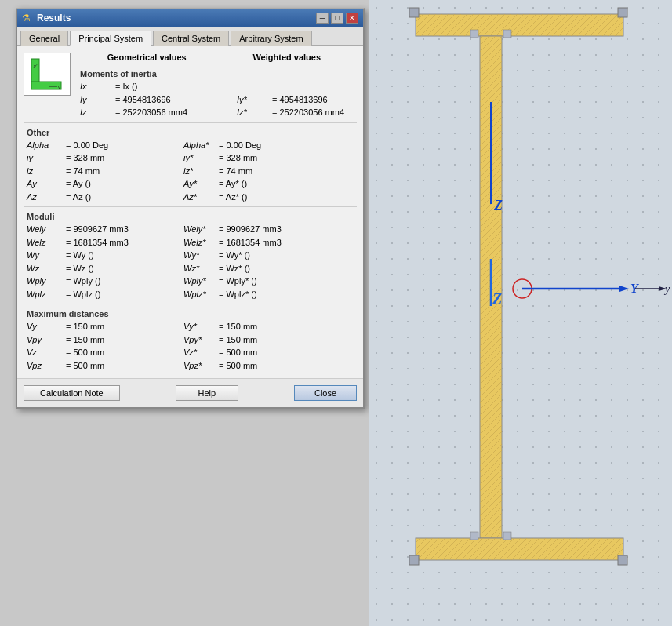 This screenshot has height=626, width=672. What do you see at coordinates (286, 158) in the screenshot?
I see `iy2-star-value: = 328 mm` at bounding box center [286, 158].